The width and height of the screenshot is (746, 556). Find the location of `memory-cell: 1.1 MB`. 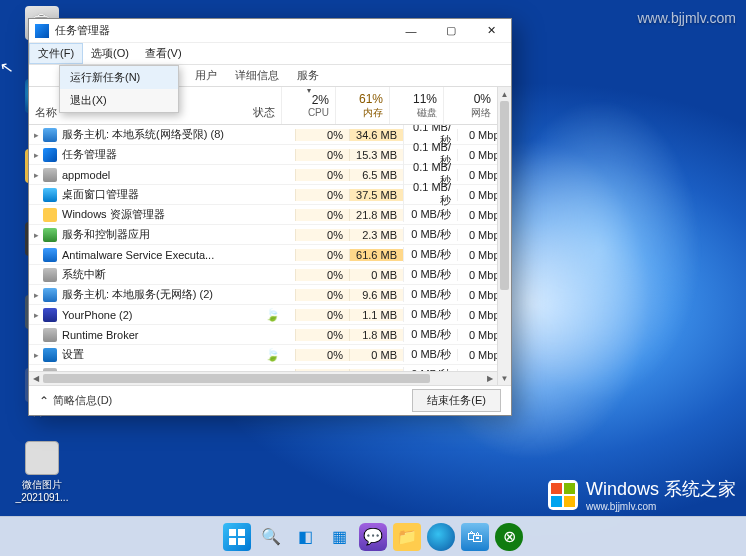

memory-cell: 1.1 MB is located at coordinates (376, 315).